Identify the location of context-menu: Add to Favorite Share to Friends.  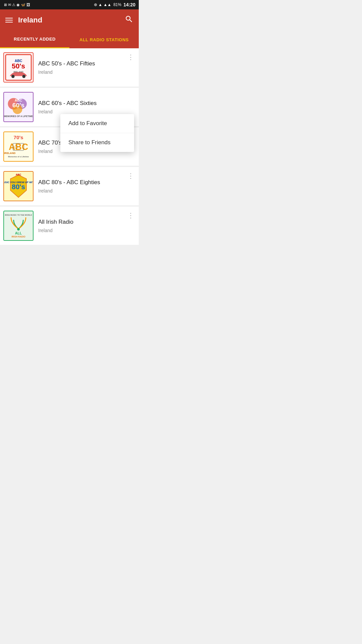
(97, 133).